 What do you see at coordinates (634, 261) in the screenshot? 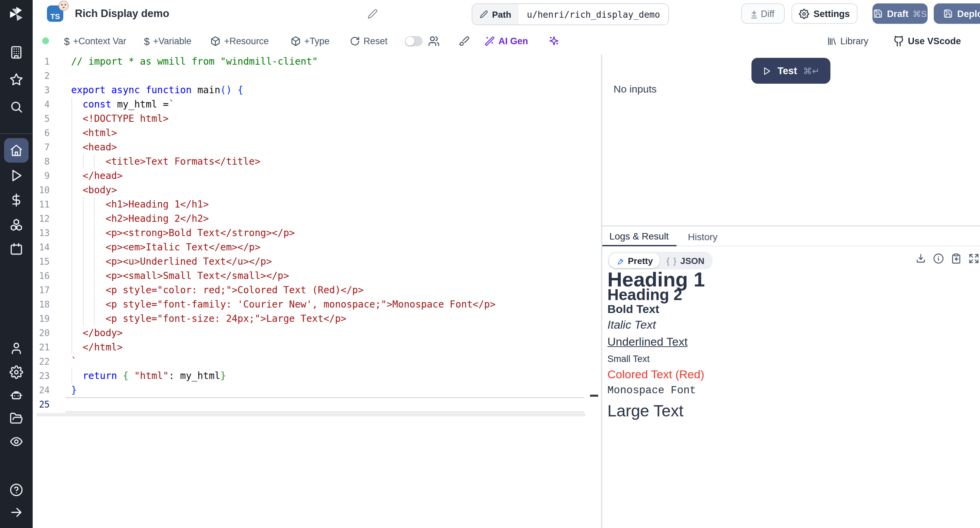
I see `view-pretty-button: Pretty` at bounding box center [634, 261].